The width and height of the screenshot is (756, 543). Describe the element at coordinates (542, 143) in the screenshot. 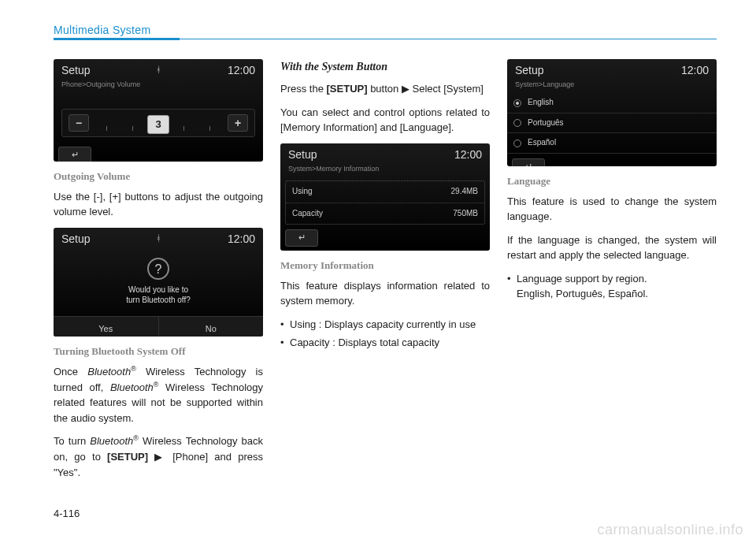

I see `option-label: Español` at that location.